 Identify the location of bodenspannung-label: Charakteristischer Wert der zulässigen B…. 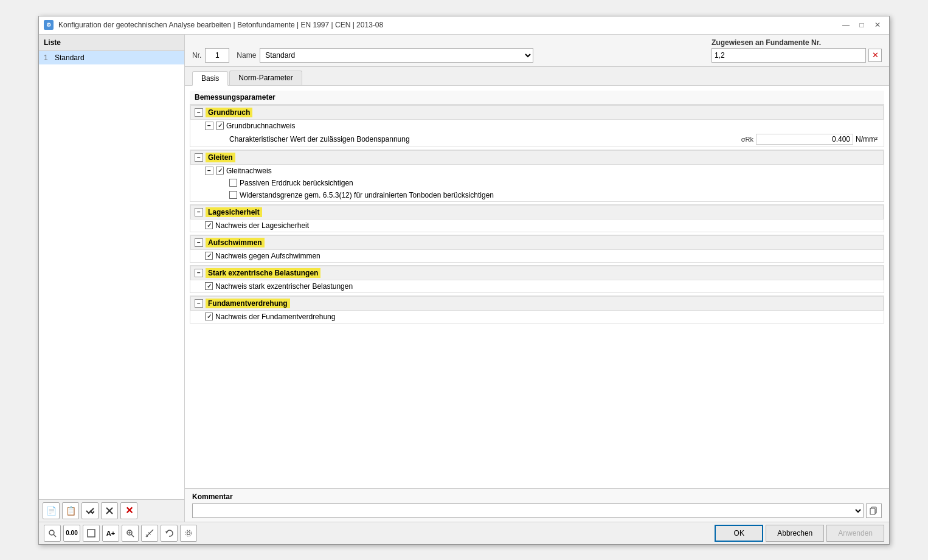
(478, 139).